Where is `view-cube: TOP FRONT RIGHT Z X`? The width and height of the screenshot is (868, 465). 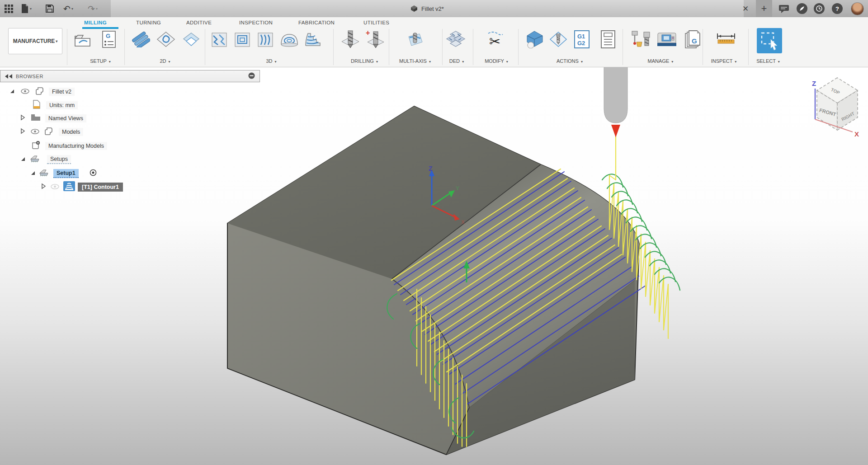 view-cube: TOP FRONT RIGHT Z X is located at coordinates (835, 108).